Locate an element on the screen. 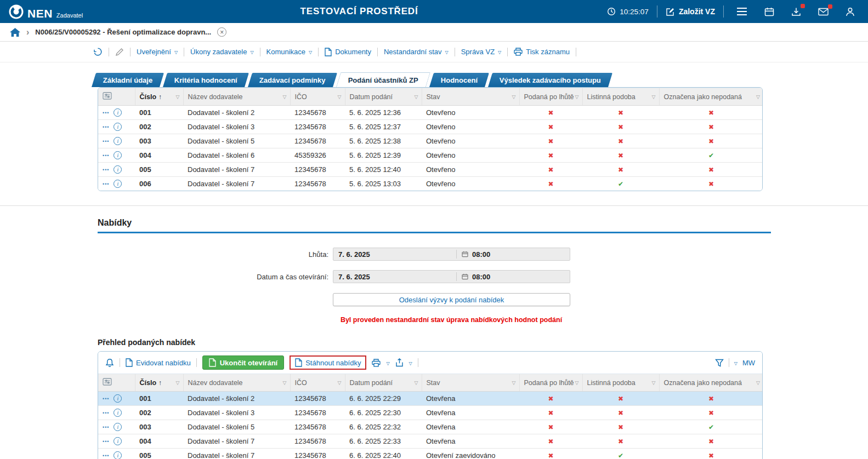  menu-sprava-vz: Správa VZ▽ is located at coordinates (481, 51).